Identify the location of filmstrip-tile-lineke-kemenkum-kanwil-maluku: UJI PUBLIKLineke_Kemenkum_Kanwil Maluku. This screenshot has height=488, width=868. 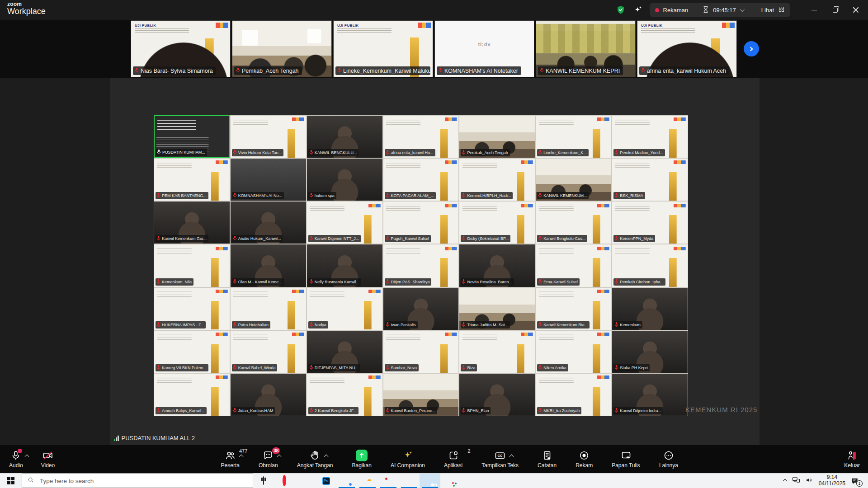
(383, 49).